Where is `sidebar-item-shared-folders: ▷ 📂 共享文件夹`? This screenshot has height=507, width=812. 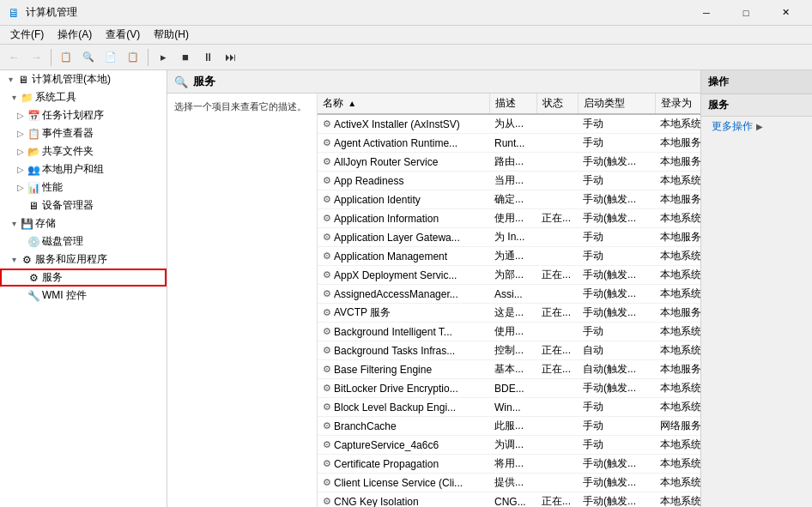 sidebar-item-shared-folders: ▷ 📂 共享文件夹 is located at coordinates (83, 151).